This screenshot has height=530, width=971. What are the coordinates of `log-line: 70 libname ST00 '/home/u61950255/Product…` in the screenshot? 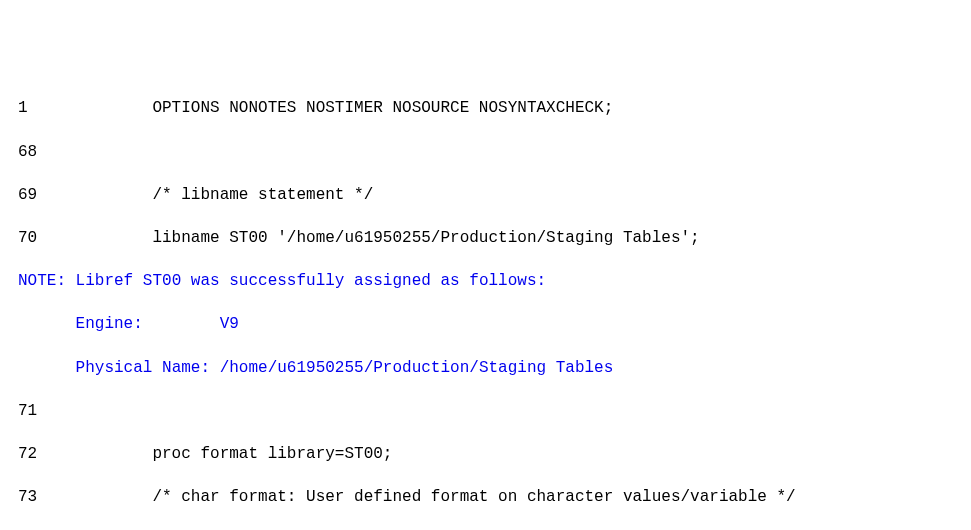 It's located at (486, 239).